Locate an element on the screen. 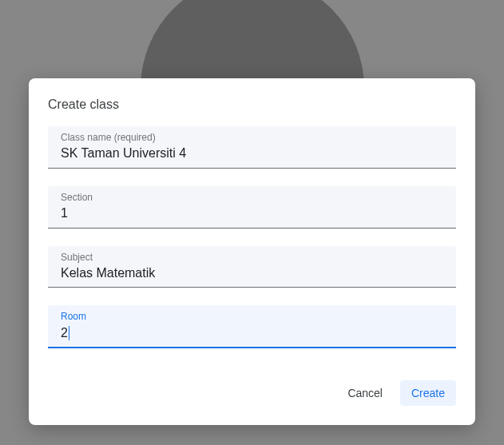 The width and height of the screenshot is (504, 445). section-input: 1 is located at coordinates (252, 213).